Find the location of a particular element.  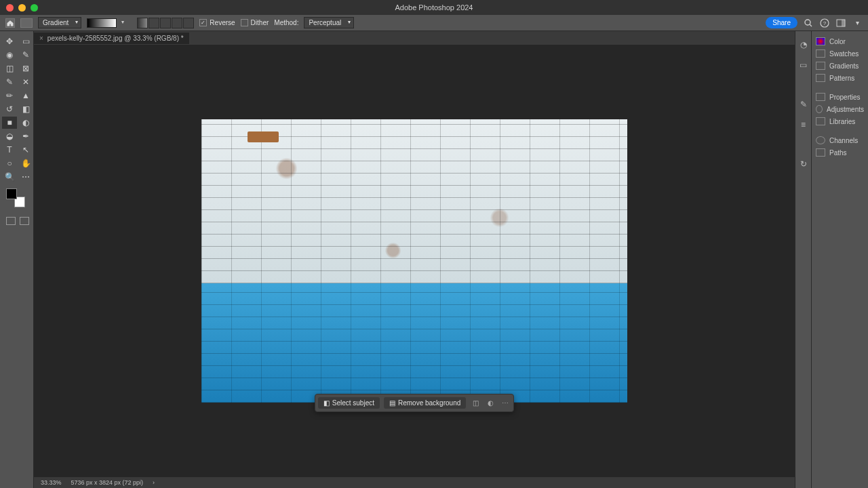

type-tool: T is located at coordinates (9, 150).